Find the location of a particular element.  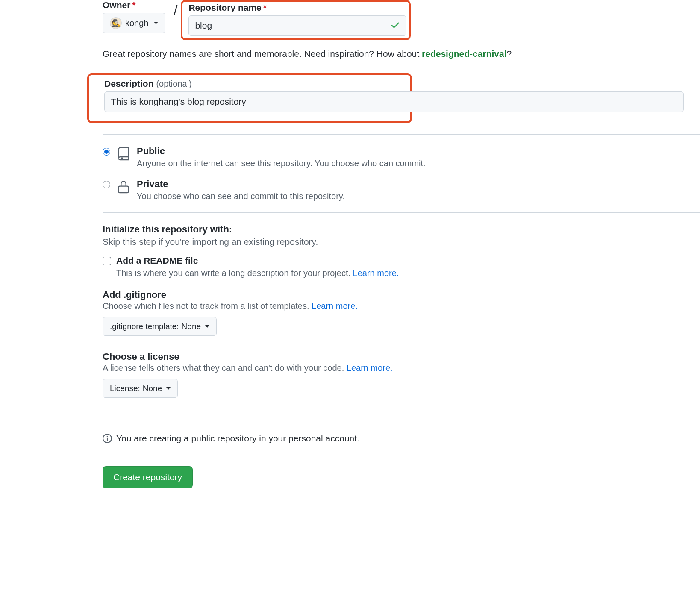

license-learn-more-link: Learn more. is located at coordinates (370, 368).